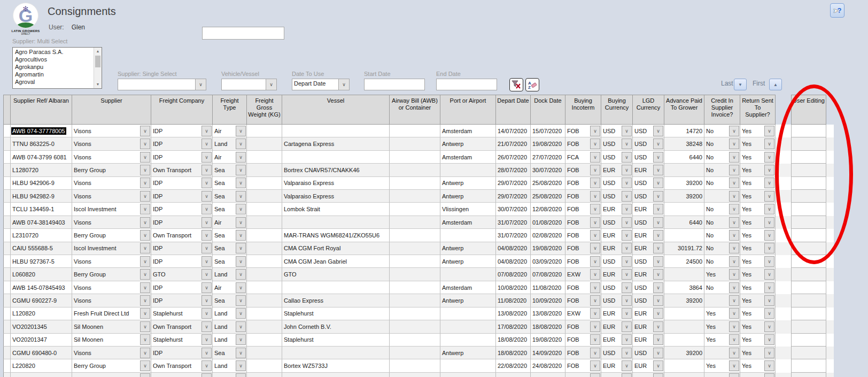  I want to click on scroll-up-icon: ▲, so click(98, 51).